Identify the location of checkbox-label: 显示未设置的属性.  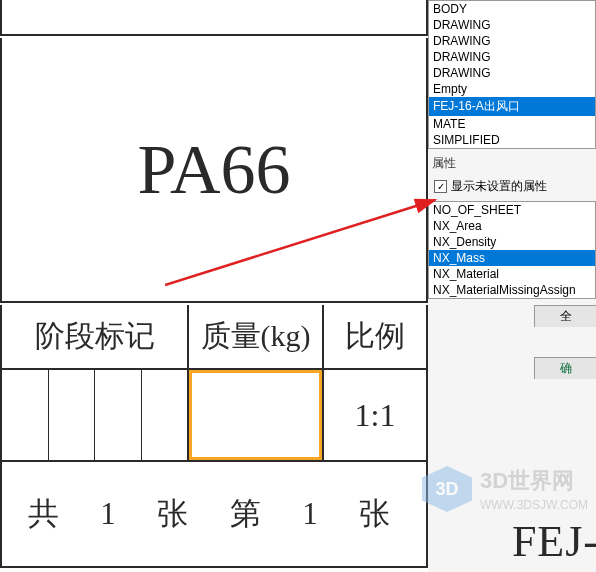
(499, 186).